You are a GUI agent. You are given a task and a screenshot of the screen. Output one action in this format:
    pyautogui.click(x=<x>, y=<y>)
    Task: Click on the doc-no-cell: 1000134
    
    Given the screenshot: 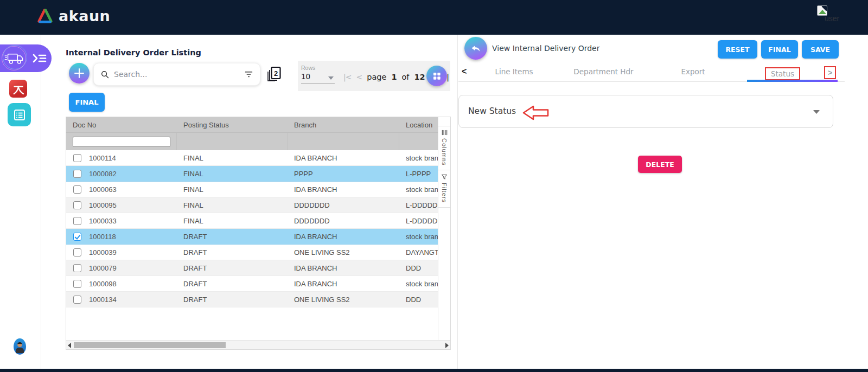 What is the action you would take?
    pyautogui.click(x=103, y=299)
    